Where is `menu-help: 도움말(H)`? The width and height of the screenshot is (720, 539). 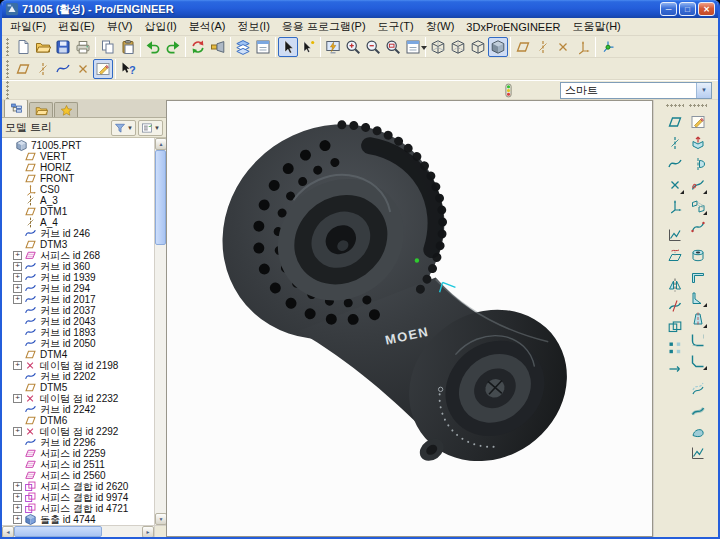
menu-help: 도움말(H) is located at coordinates (596, 26).